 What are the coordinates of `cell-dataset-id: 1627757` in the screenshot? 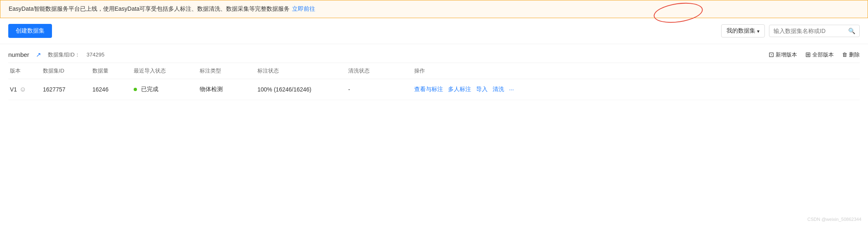 It's located at (66, 89).